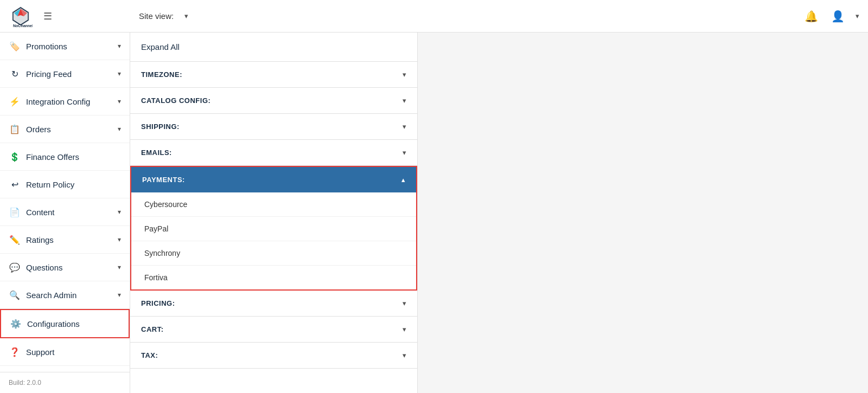 This screenshot has width=868, height=393. I want to click on return-policy-icon: ↩, so click(15, 184).